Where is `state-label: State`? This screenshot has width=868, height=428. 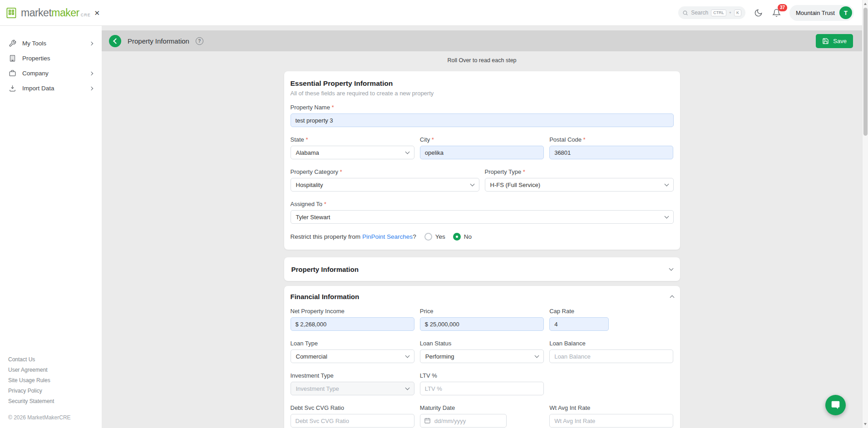
state-label: State is located at coordinates (352, 140).